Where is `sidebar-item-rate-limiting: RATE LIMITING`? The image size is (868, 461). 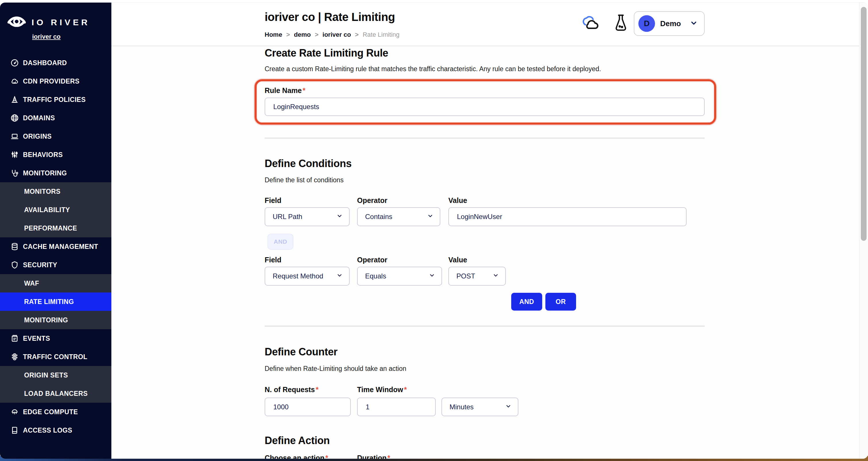 sidebar-item-rate-limiting: RATE LIMITING is located at coordinates (56, 302).